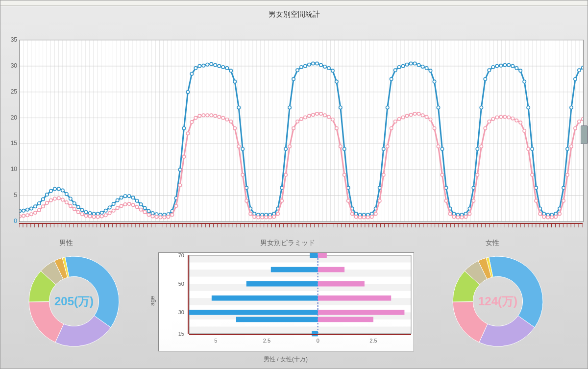 Image resolution: width=588 pixels, height=369 pixels. What do you see at coordinates (181, 284) in the screenshot?
I see `svg-text: 50` at bounding box center [181, 284].